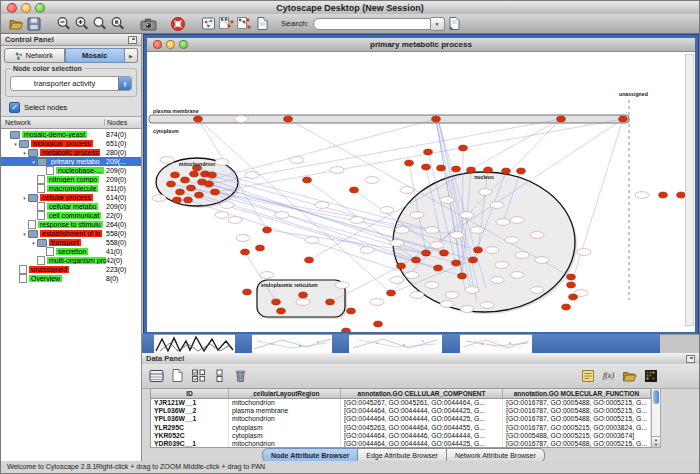 This screenshot has height=474, width=700. I want to click on attribute-table-header: ID_cellularLayoutRegionannotation.GO CEL…, so click(401, 394).